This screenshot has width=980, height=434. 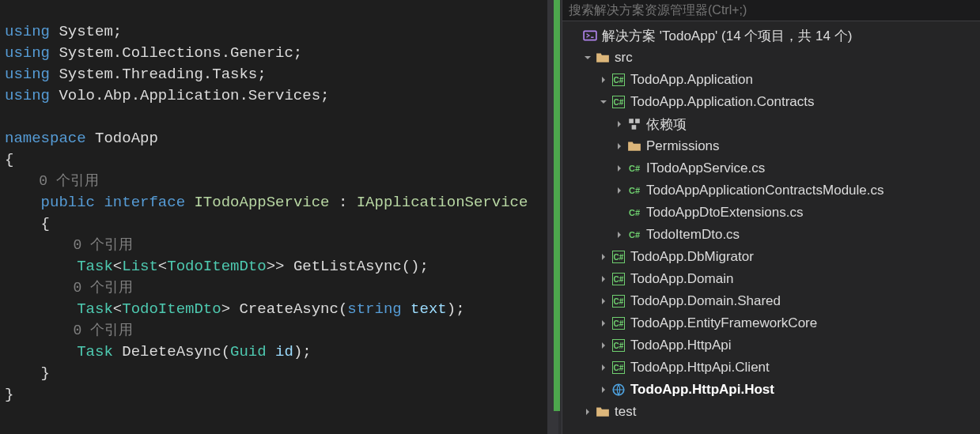 What do you see at coordinates (771, 301) in the screenshot?
I see `project-node: C# TodoApp.Domain.Shared` at bounding box center [771, 301].